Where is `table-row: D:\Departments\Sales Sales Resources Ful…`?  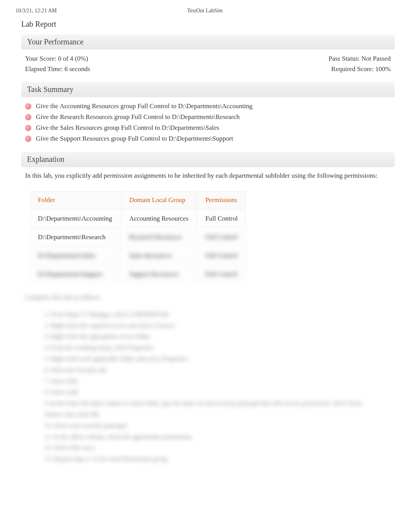
table-row: D:\Departments\Sales Sales Resources Ful… is located at coordinates (138, 256).